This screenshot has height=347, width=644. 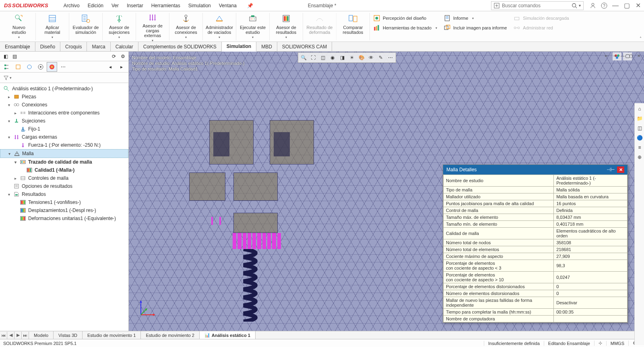 I want to click on tab-diseno: Diseño, so click(x=48, y=47).